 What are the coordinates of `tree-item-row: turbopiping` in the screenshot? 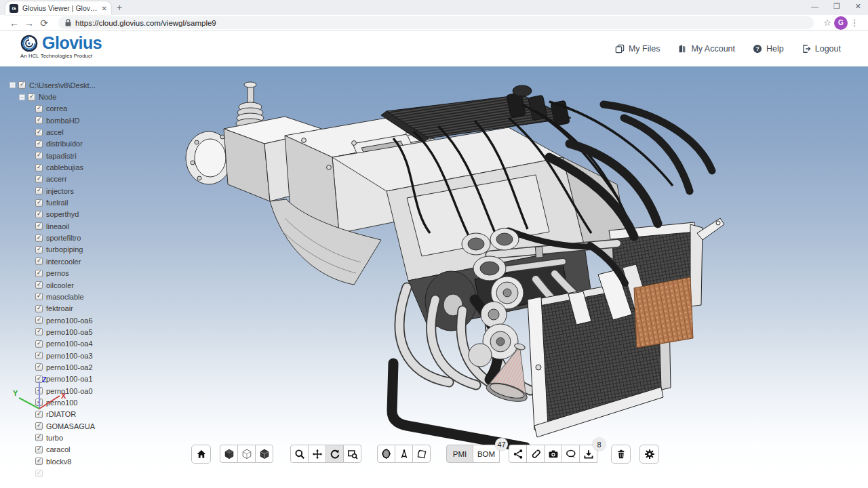 It's located at (65, 249).